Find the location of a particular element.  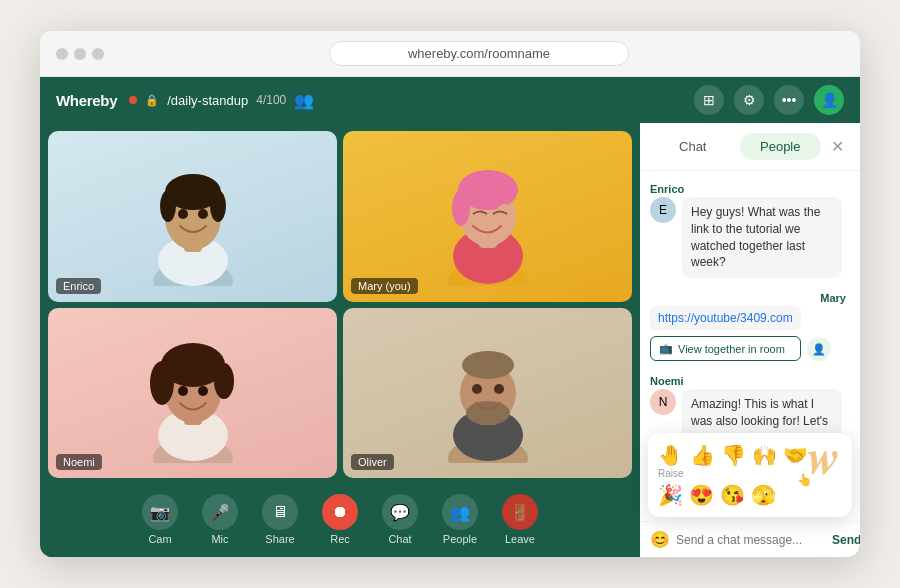

tile-inner-enrico is located at coordinates (192, 216).